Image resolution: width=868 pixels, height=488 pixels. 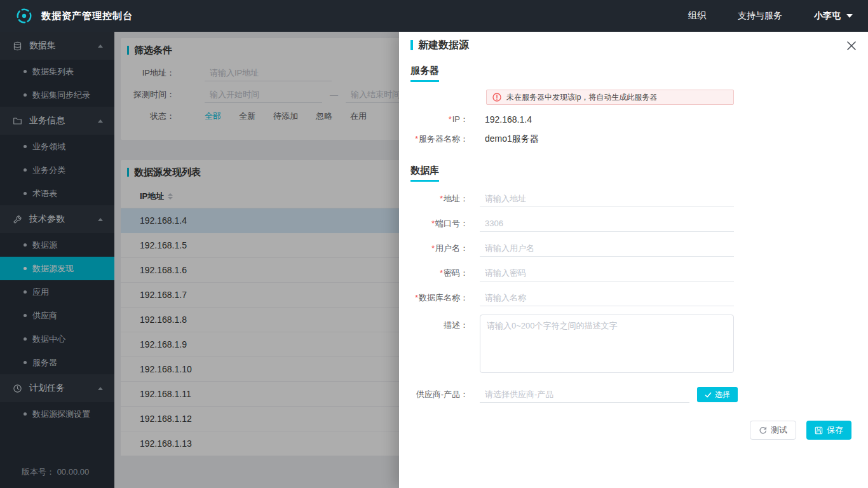 What do you see at coordinates (634, 224) in the screenshot?
I see `field-row-port: *端口号：` at bounding box center [634, 224].